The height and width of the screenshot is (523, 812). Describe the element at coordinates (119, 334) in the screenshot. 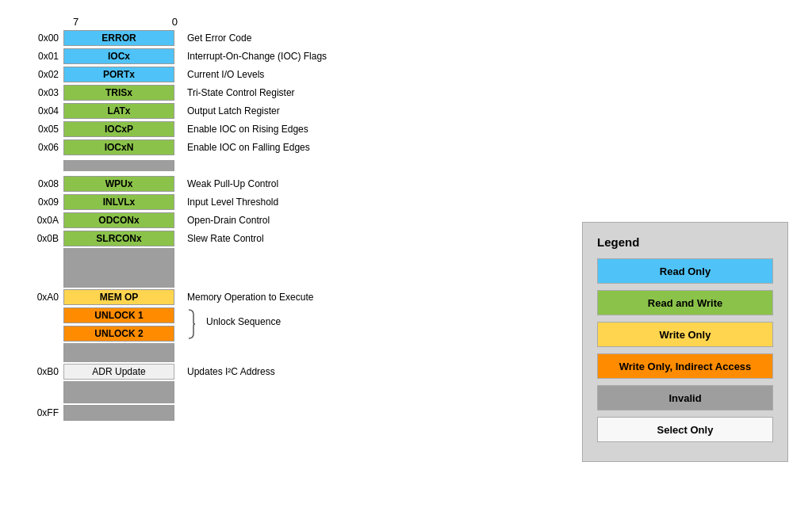

I see `reg-box-unlock2: UNLOCK 2` at that location.